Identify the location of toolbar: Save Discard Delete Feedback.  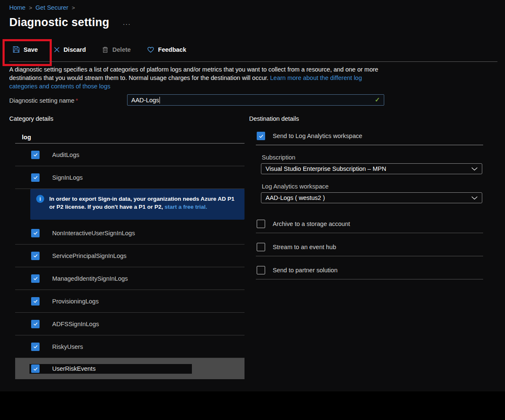
(99, 50).